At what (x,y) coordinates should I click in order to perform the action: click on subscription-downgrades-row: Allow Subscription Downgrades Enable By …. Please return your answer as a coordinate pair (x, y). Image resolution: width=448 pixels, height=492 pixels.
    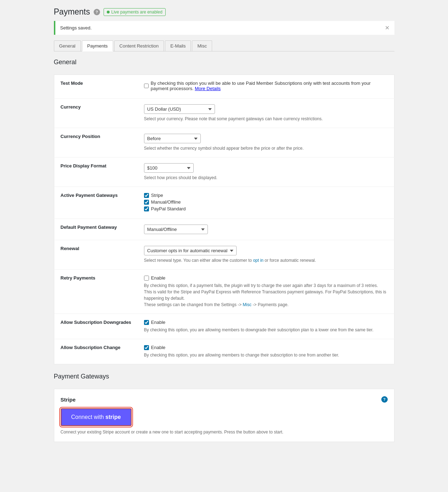
    Looking at the image, I should click on (224, 326).